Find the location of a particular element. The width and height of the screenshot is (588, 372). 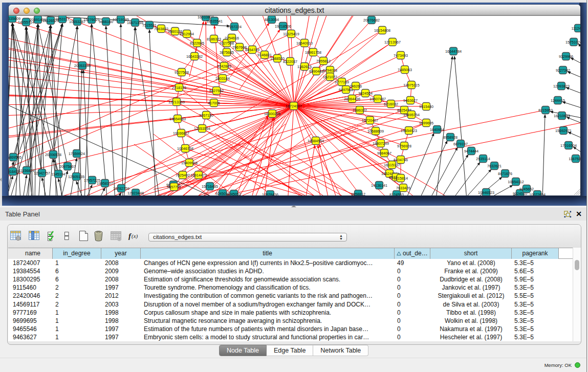

svg-text: 12353594 is located at coordinates (202, 129).